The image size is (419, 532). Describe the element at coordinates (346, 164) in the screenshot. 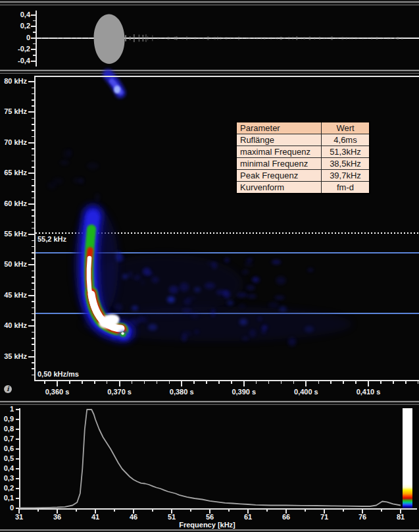

I see `param-value-cell: 38,5kHz` at that location.